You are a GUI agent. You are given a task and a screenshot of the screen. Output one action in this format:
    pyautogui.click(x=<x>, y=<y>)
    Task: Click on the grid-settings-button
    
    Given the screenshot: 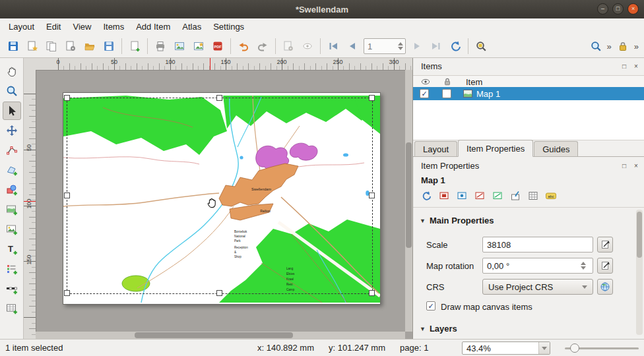 What is the action you would take?
    pyautogui.click(x=533, y=196)
    